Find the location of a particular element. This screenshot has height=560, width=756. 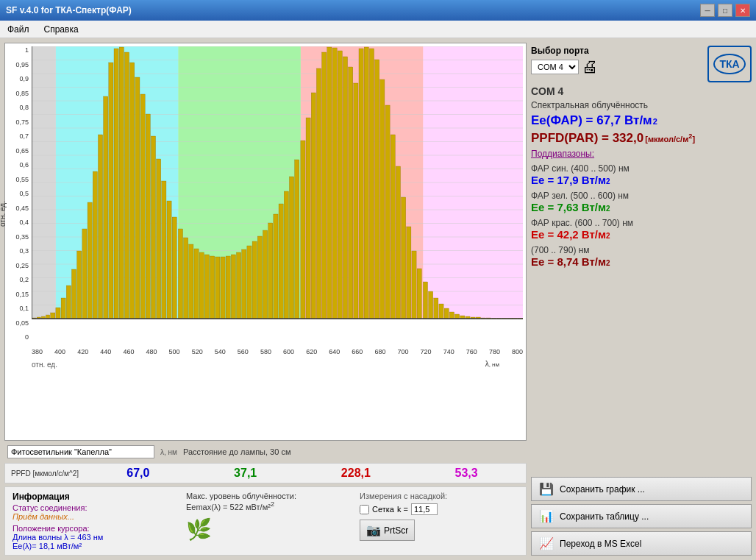

axis-label-row: отн. ед. λ, нм is located at coordinates (265, 364).